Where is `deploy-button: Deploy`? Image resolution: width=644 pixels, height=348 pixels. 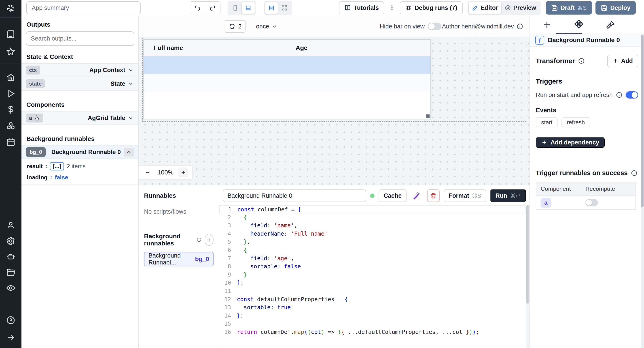
deploy-button: Deploy is located at coordinates (616, 8).